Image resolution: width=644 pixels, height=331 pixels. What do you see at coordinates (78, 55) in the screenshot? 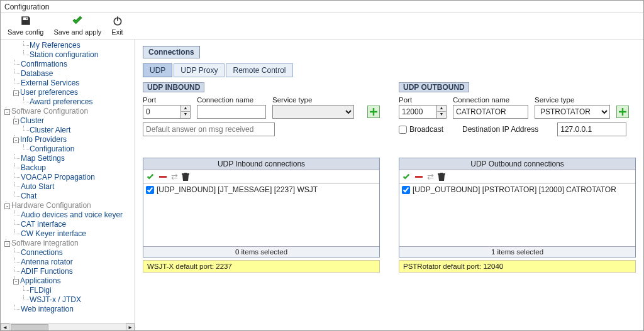
I see `tree-item: Station configuration` at bounding box center [78, 55].